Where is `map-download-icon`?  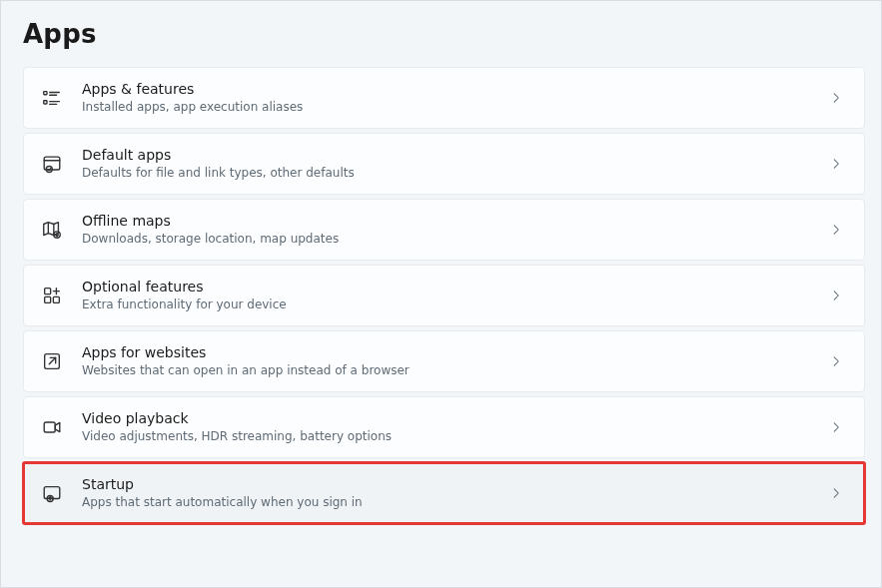 map-download-icon is located at coordinates (52, 230).